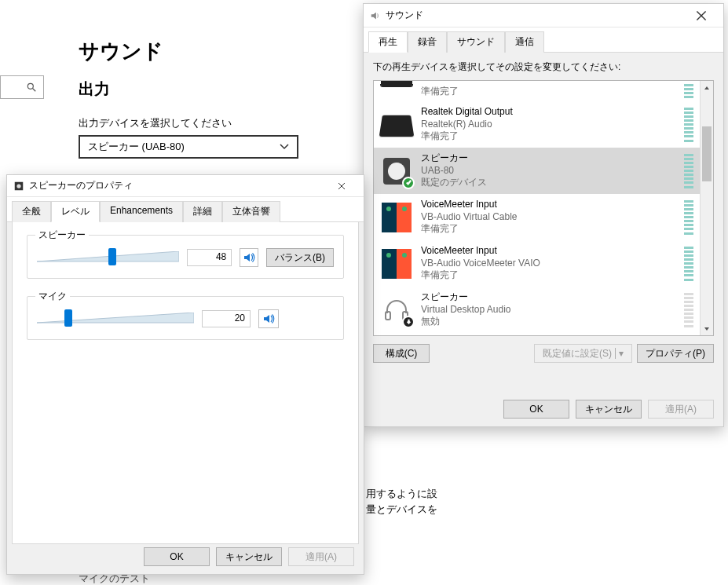  Describe the element at coordinates (682, 1) in the screenshot. I see `maximize-button` at that location.